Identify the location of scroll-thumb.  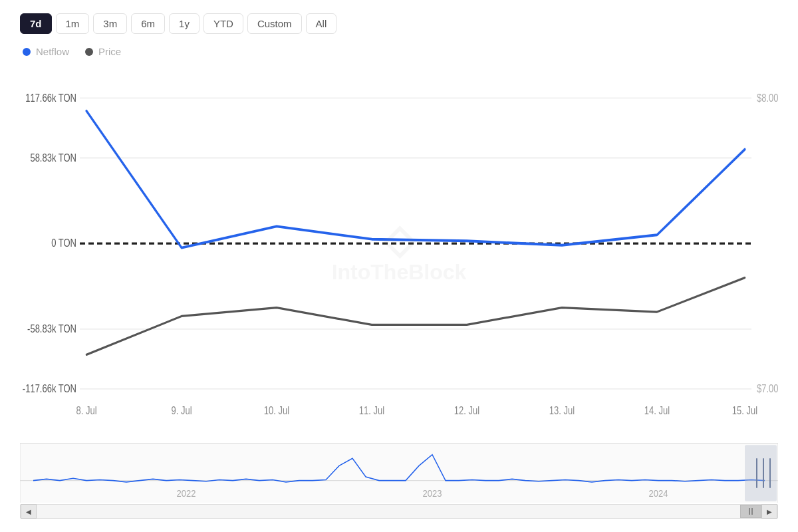
(751, 511).